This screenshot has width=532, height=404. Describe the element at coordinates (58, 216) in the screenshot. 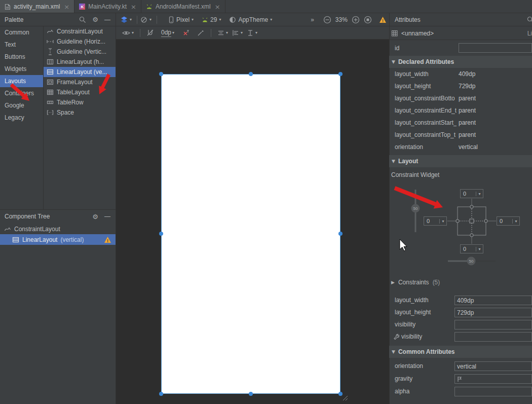

I see `component-tree-header: Component Tree ⚙ —` at that location.